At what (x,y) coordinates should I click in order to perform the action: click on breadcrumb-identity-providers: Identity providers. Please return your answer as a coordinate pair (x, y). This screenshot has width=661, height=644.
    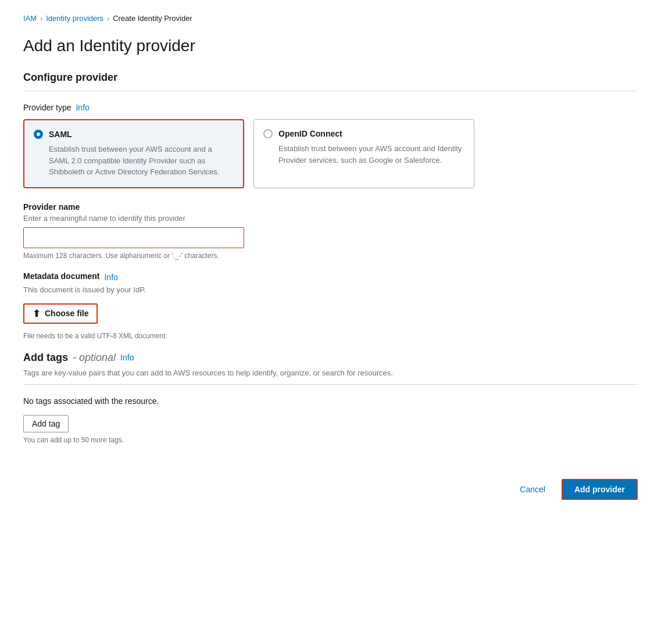
    Looking at the image, I should click on (74, 19).